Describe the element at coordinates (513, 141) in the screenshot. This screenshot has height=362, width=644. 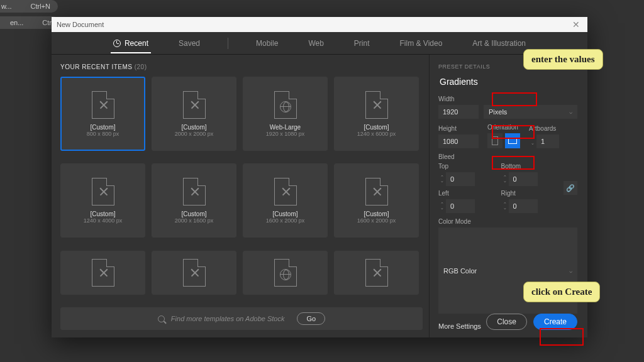
I see `landscape-icon` at that location.